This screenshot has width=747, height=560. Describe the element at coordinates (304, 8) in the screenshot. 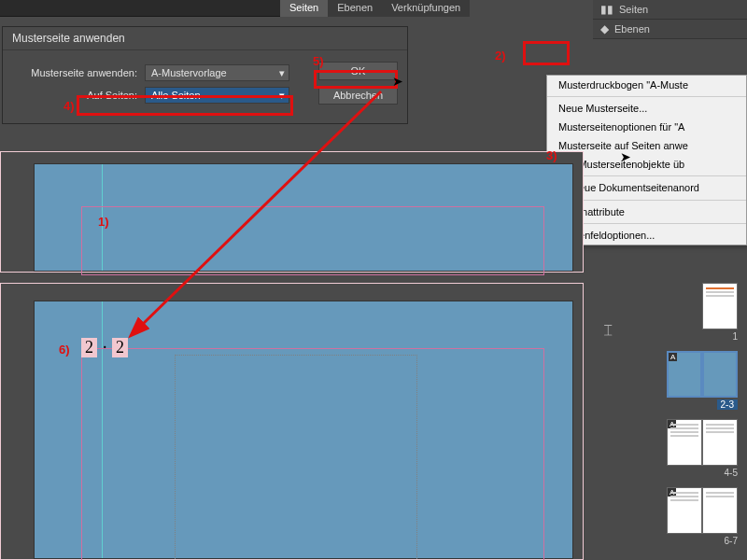

I see `tab-seiten: Seiten` at that location.